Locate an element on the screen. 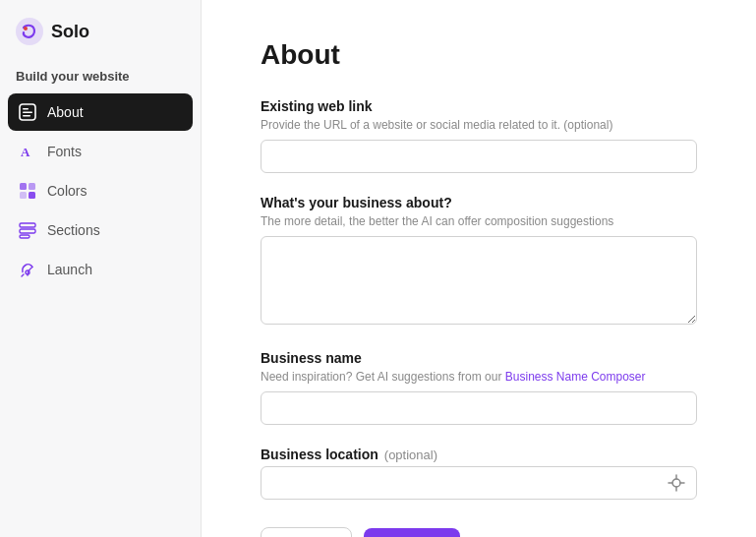  colors-icon is located at coordinates (28, 191).